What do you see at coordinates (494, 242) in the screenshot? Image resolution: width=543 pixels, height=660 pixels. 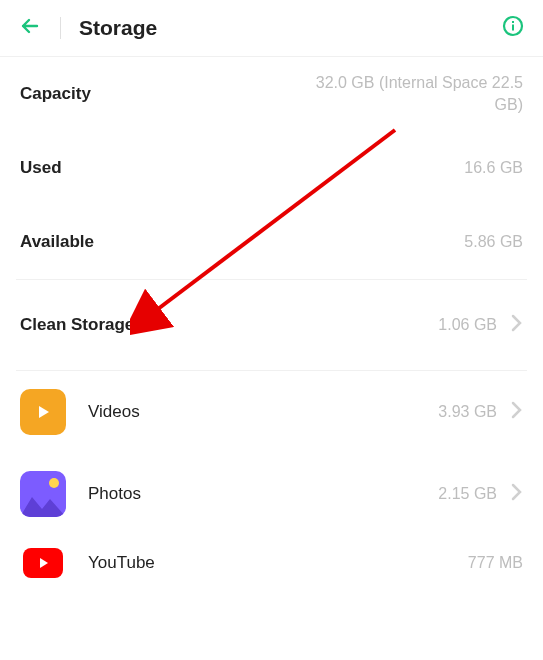 I see `available-value: 5.86 GB` at bounding box center [494, 242].